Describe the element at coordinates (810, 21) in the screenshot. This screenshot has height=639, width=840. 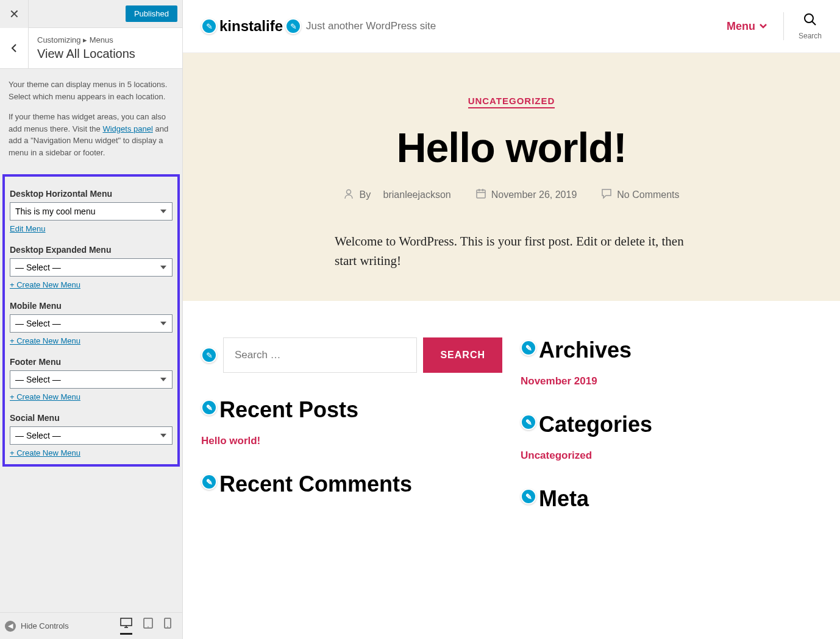
I see `search-icon` at that location.